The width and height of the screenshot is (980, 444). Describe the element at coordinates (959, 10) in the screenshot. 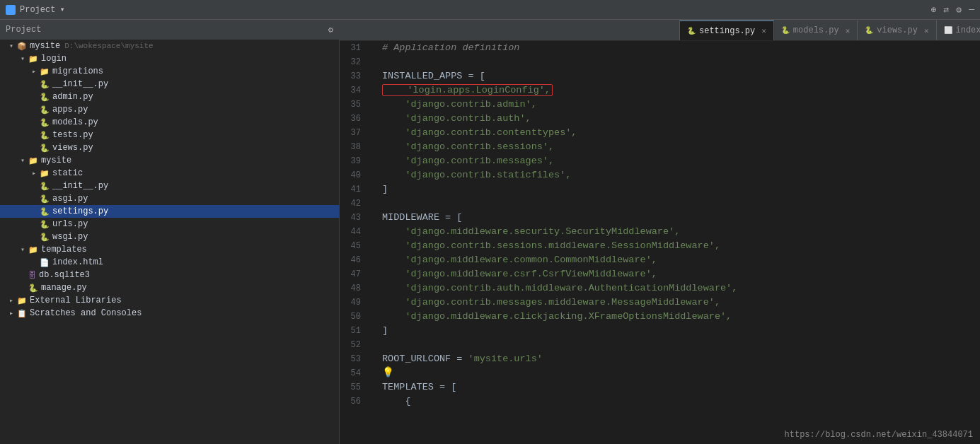

I see `settings-icon: ⚙` at that location.